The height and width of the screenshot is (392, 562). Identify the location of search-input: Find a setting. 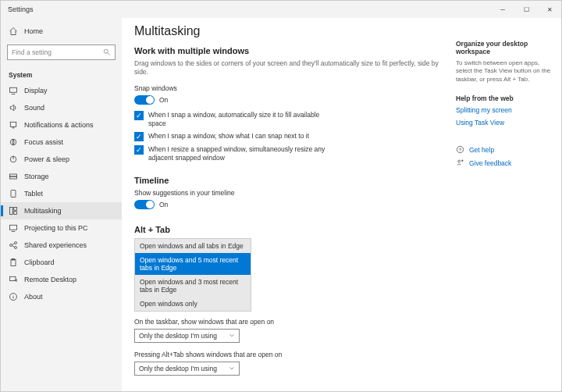
(61, 52).